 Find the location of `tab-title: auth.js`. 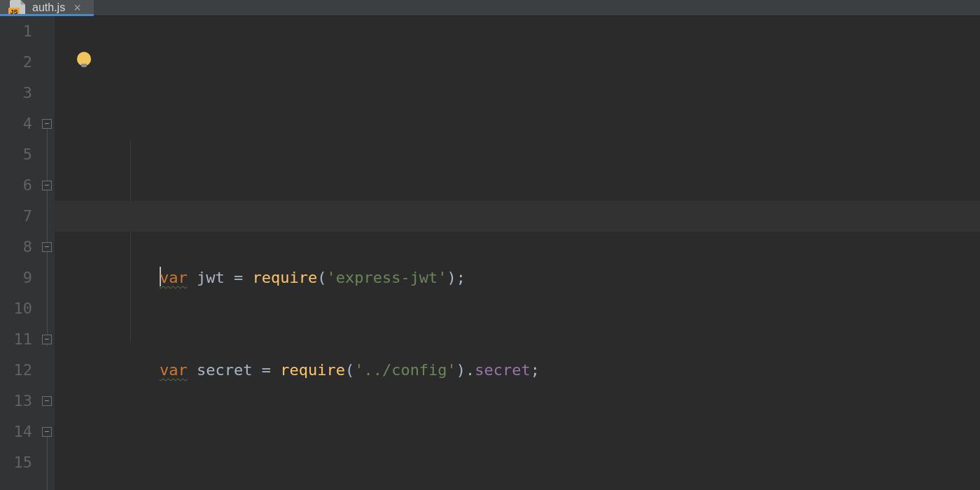

tab-title: auth.js is located at coordinates (49, 8).